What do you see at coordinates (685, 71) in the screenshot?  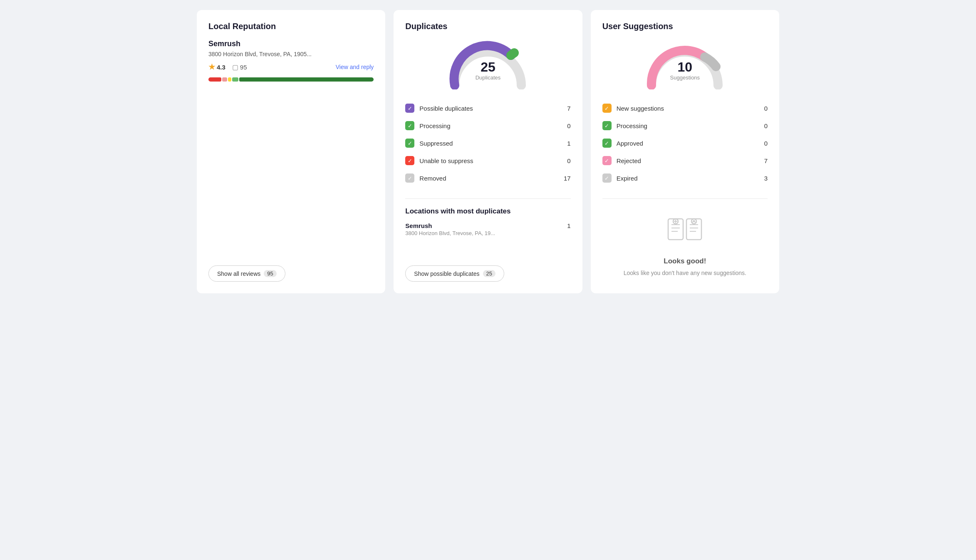 I see `suggestions-gauge-center: 10 Suggestions` at bounding box center [685, 71].